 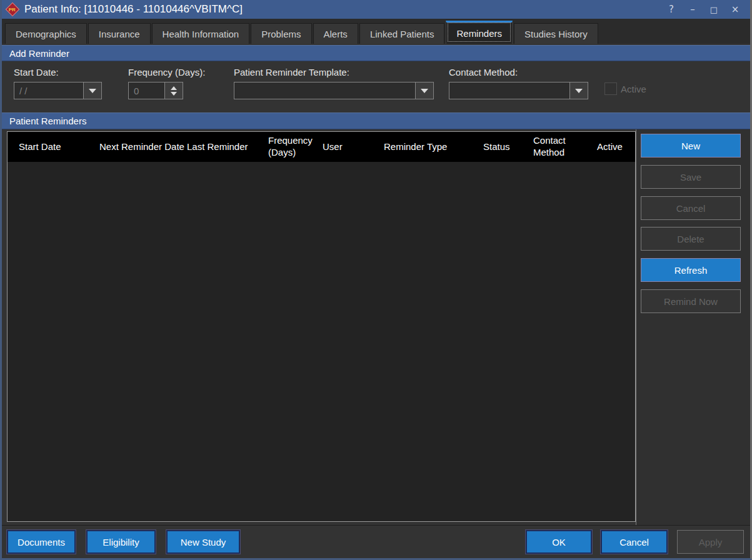 I want to click on tab-studies-history: Studies History, so click(x=556, y=34).